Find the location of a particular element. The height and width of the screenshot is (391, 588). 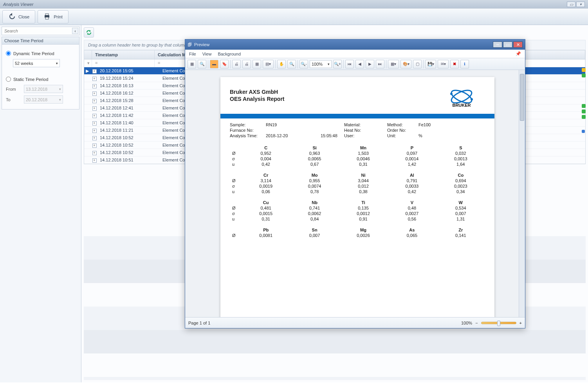

cell-timestamp: 14.12.2018 12:41 is located at coordinates (130, 108).